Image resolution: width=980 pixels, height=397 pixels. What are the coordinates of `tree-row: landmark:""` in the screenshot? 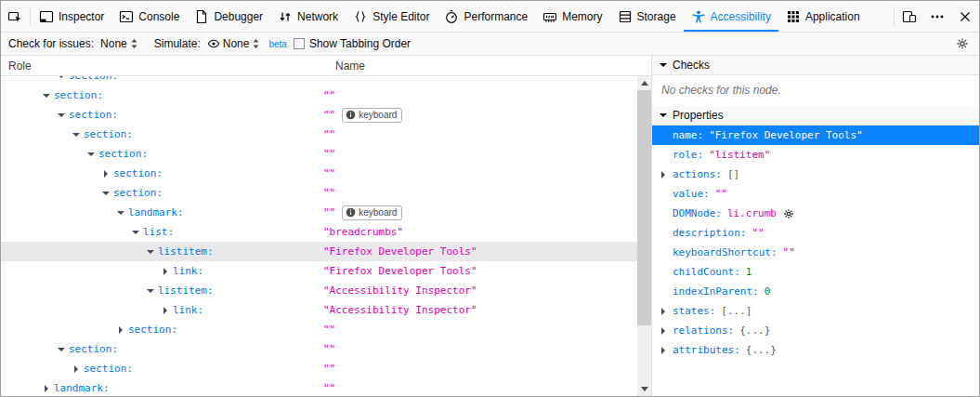 It's located at (320, 387).